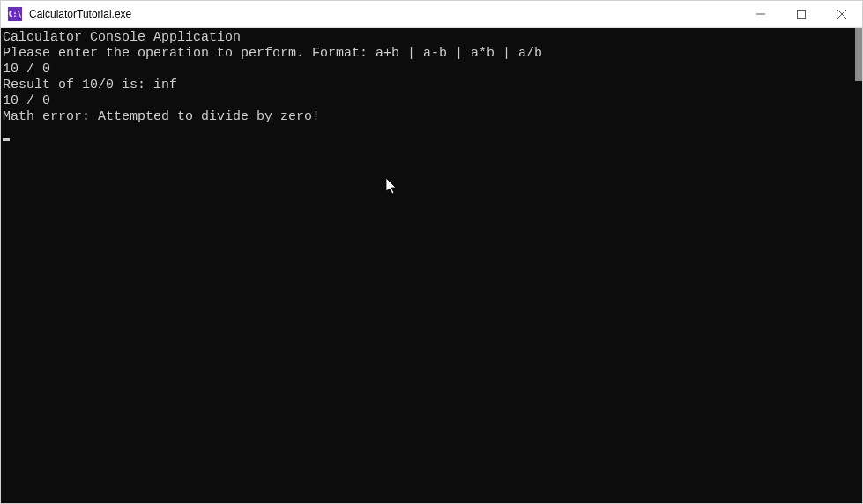 The width and height of the screenshot is (863, 504). I want to click on console-cursor-line, so click(432, 133).